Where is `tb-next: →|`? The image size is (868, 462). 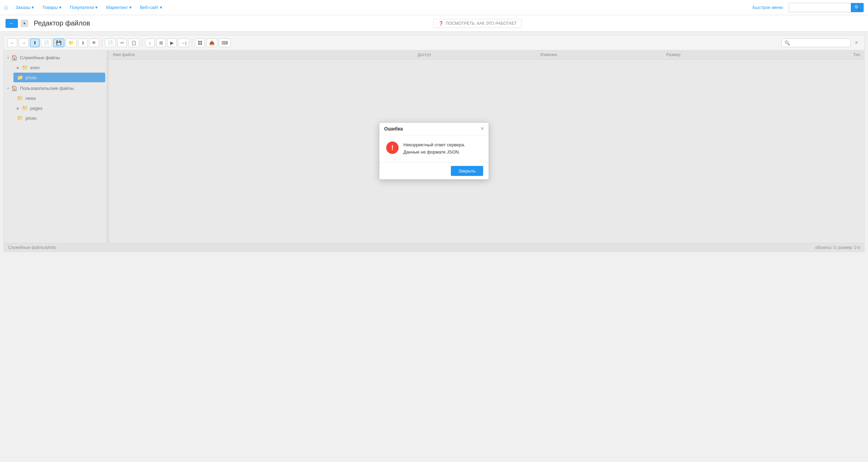 tb-next: →| is located at coordinates (184, 43).